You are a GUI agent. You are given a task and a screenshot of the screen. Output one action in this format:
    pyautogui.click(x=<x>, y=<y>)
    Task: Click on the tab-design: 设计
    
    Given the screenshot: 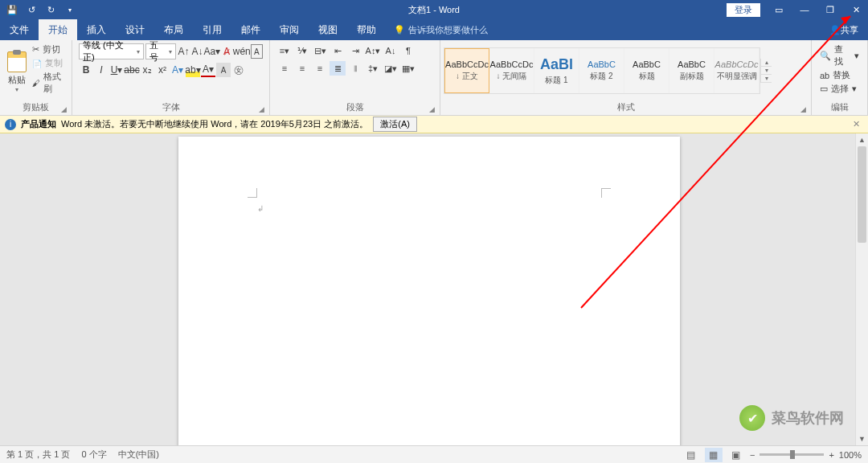 What is the action you would take?
    pyautogui.click(x=135, y=30)
    